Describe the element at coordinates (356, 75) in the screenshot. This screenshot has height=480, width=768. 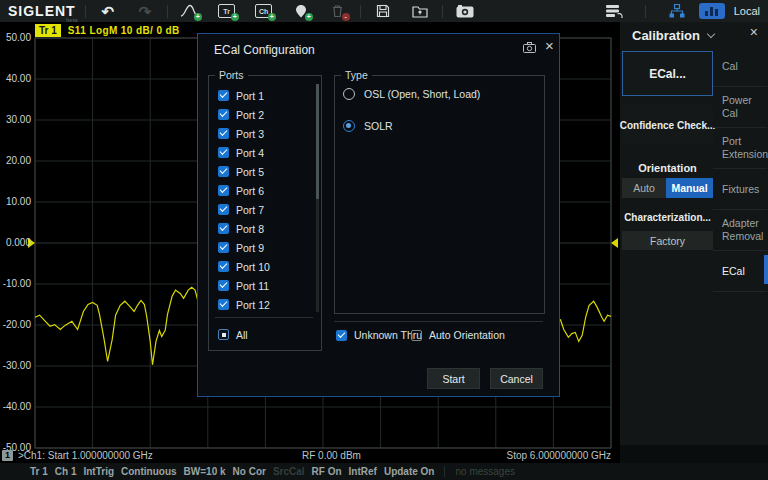
I see `type-group-label: Type` at that location.